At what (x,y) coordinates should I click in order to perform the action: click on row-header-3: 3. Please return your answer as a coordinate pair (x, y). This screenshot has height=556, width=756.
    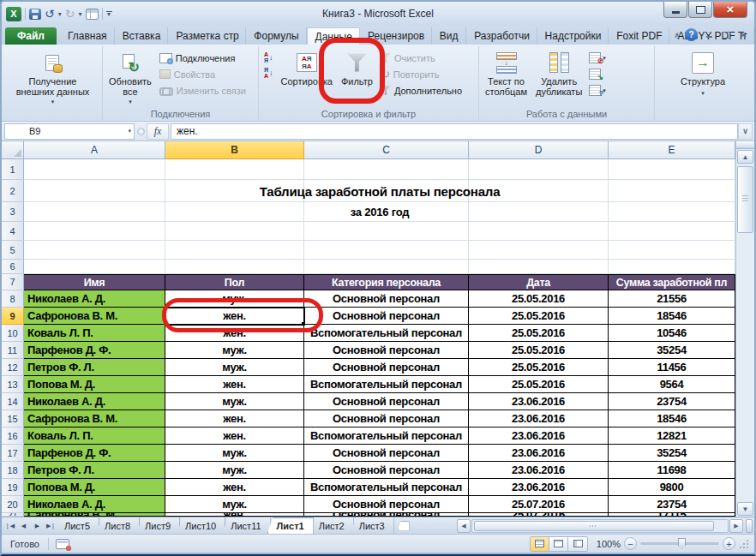
    Looking at the image, I should click on (13, 212).